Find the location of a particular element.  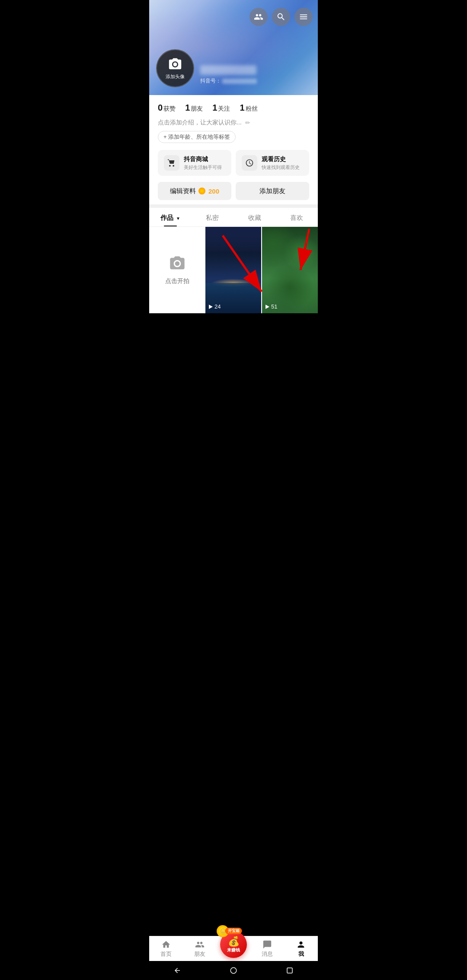

avatar-upload-button: 添加头像 is located at coordinates (175, 68).